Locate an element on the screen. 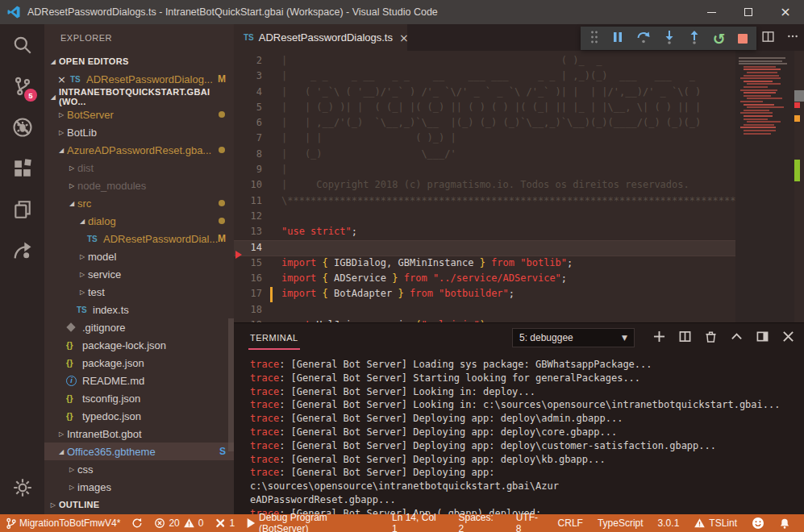 The image size is (804, 532). tree-item-css: ▷css is located at coordinates (139, 469).